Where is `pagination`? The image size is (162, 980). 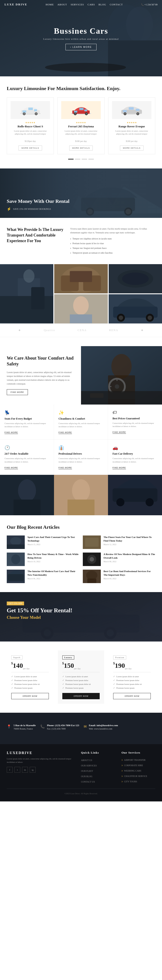 pagination is located at coordinates (81, 159).